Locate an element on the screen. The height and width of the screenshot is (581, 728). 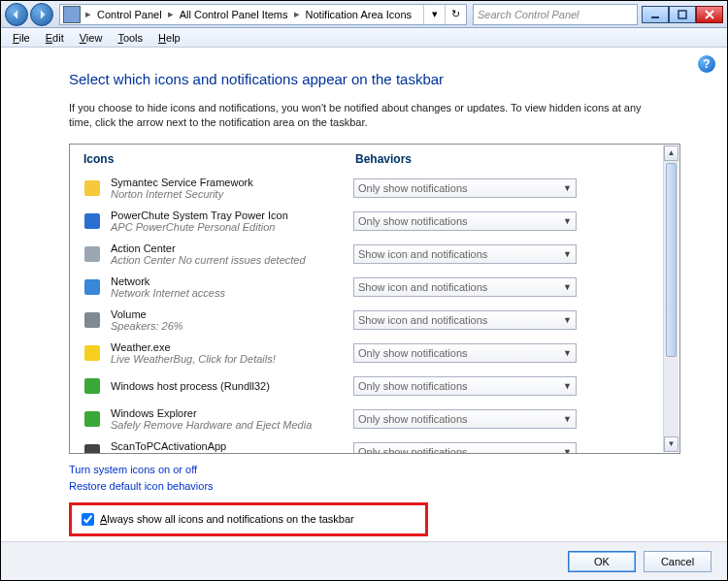
maximize-button is located at coordinates (682, 15).